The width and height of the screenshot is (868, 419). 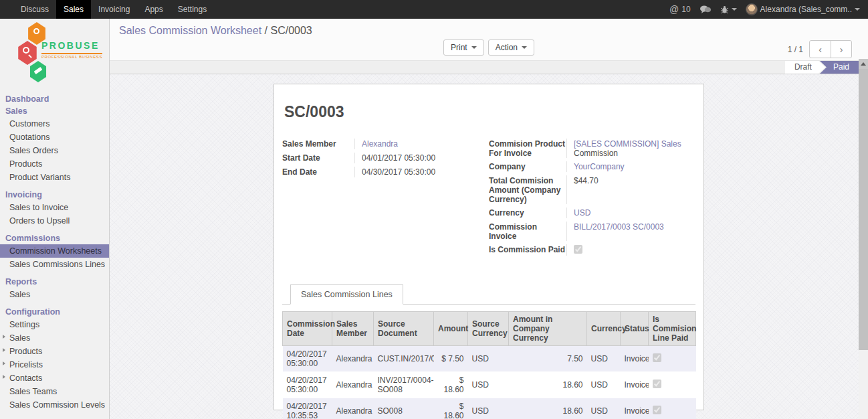 I want to click on field-label-commission-invoice: Commission Invoice, so click(x=528, y=232).